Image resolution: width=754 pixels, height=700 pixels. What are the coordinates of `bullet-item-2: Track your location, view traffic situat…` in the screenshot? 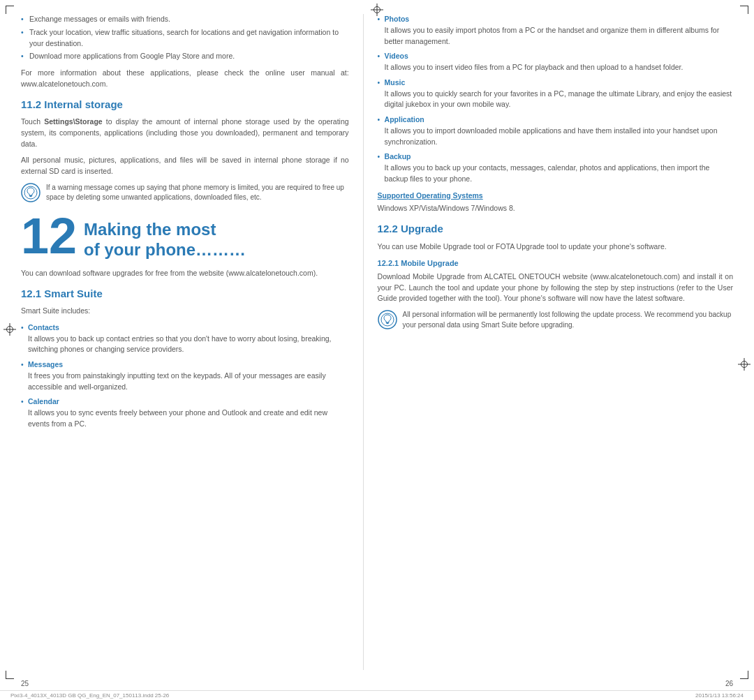 It's located at (185, 38).